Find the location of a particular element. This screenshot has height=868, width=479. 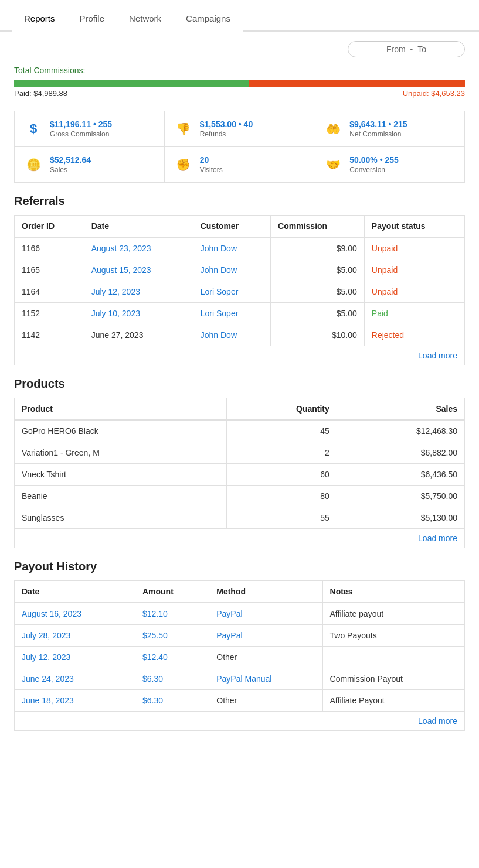

referrals-title: Referrals is located at coordinates (239, 201).